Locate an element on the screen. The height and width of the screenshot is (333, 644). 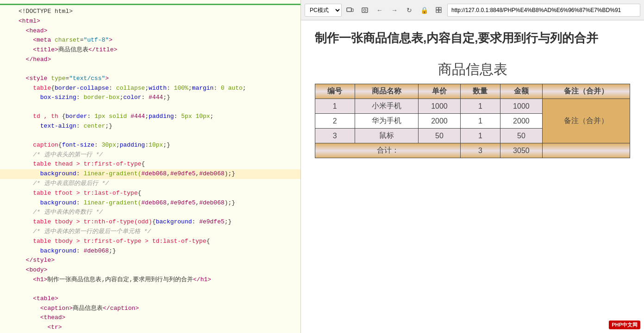
code-line-1: <!DOCTYPE html> is located at coordinates (150, 12).